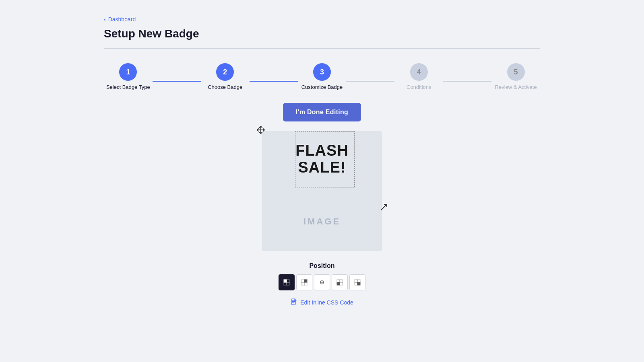  What do you see at coordinates (327, 302) in the screenshot?
I see `edit-css-label: Edit Inline CSS Code` at bounding box center [327, 302].